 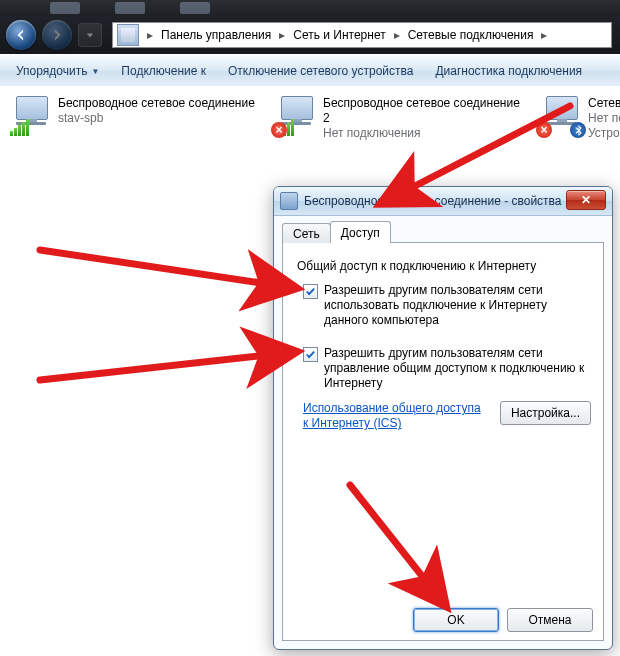 I want to click on connection-status: Нет подключения, so click(x=424, y=134).